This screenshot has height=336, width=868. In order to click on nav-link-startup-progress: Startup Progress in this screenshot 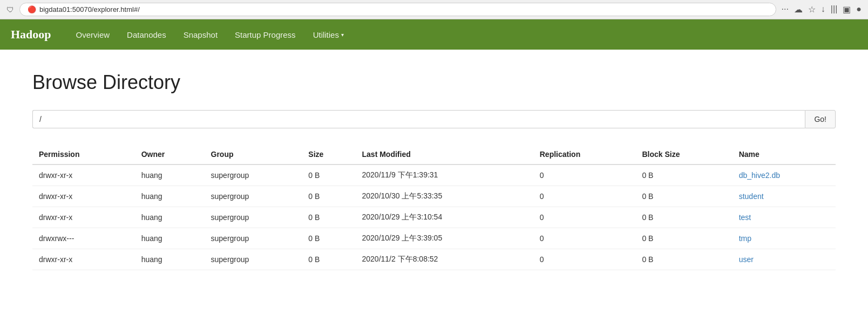, I will do `click(266, 35)`.